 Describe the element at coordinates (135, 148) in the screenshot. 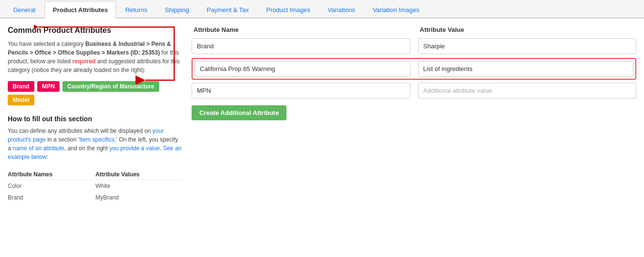

I see `value-link: you provide a value` at that location.